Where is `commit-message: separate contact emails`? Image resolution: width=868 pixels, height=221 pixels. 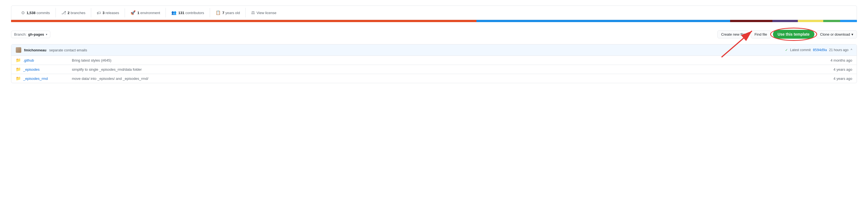 commit-message: separate contact emails is located at coordinates (68, 50).